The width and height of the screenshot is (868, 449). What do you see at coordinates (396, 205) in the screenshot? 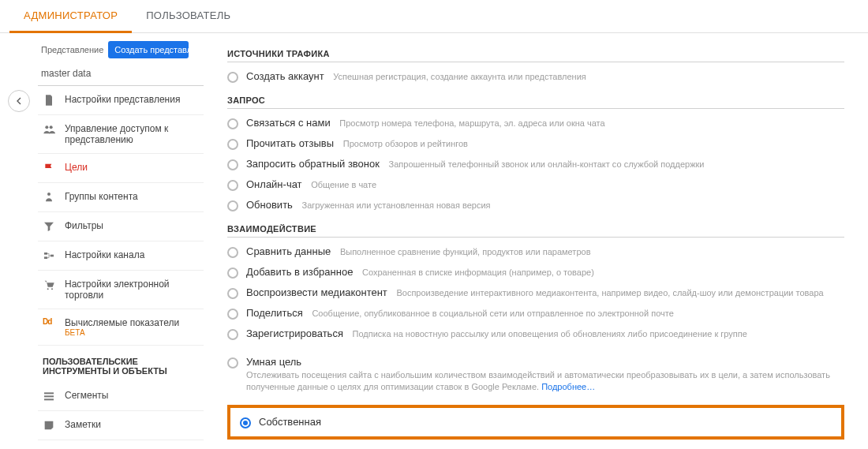
I see `option-desc: Загруженная или установленная новая верс…` at bounding box center [396, 205].